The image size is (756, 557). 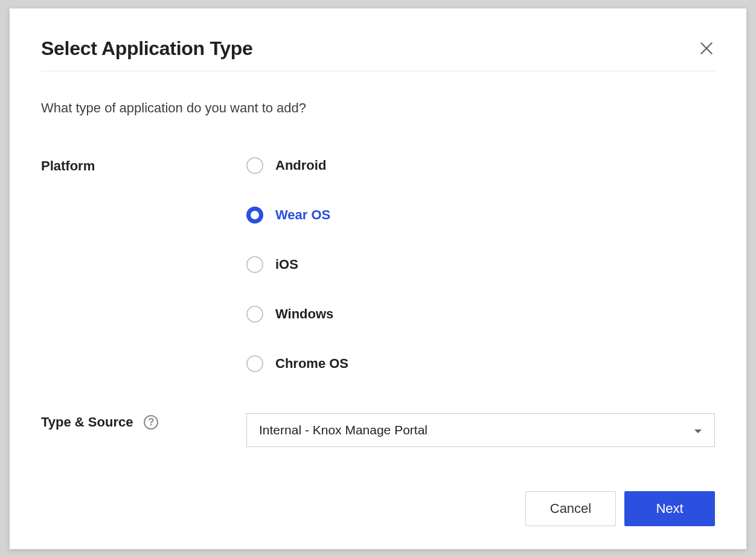 What do you see at coordinates (343, 430) in the screenshot?
I see `type-source-selected-value: Internal - Knox Manage Portal` at bounding box center [343, 430].